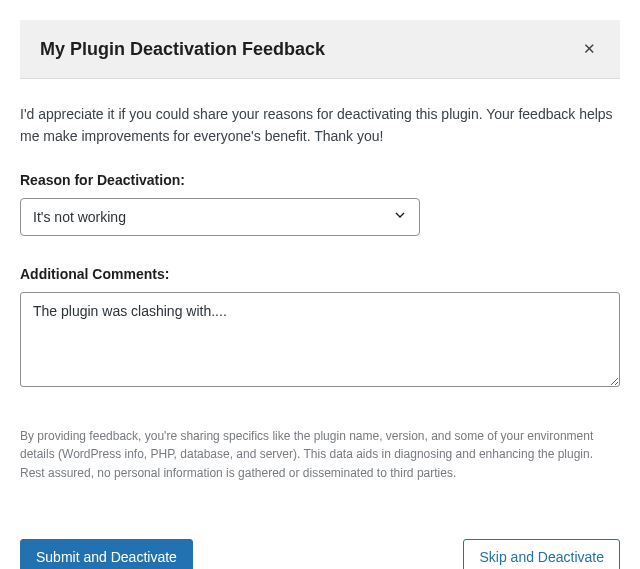 The image size is (640, 569). What do you see at coordinates (320, 126) in the screenshot?
I see `intro-text: I'd appreciate it if you could share you…` at bounding box center [320, 126].